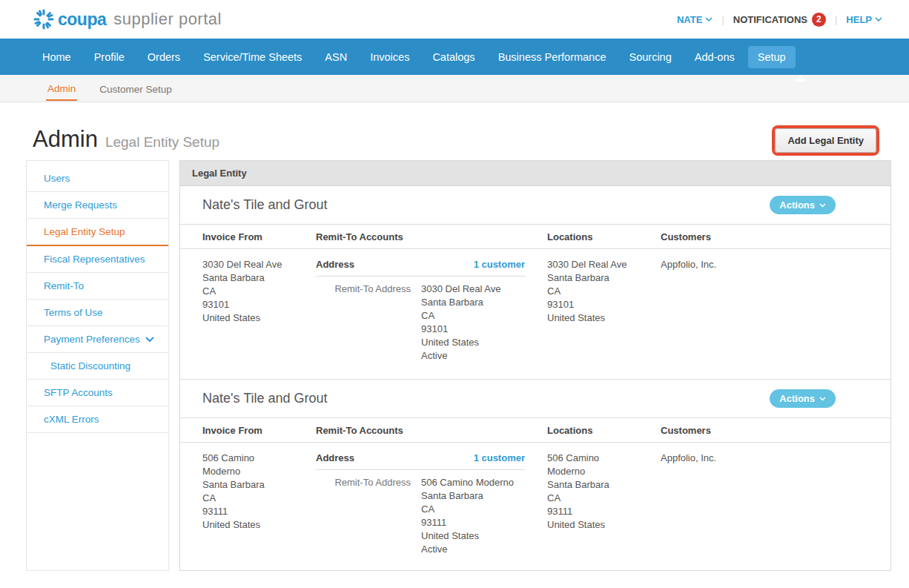  Describe the element at coordinates (715, 57) in the screenshot. I see `nav-item-add-ons: Add-ons` at that location.